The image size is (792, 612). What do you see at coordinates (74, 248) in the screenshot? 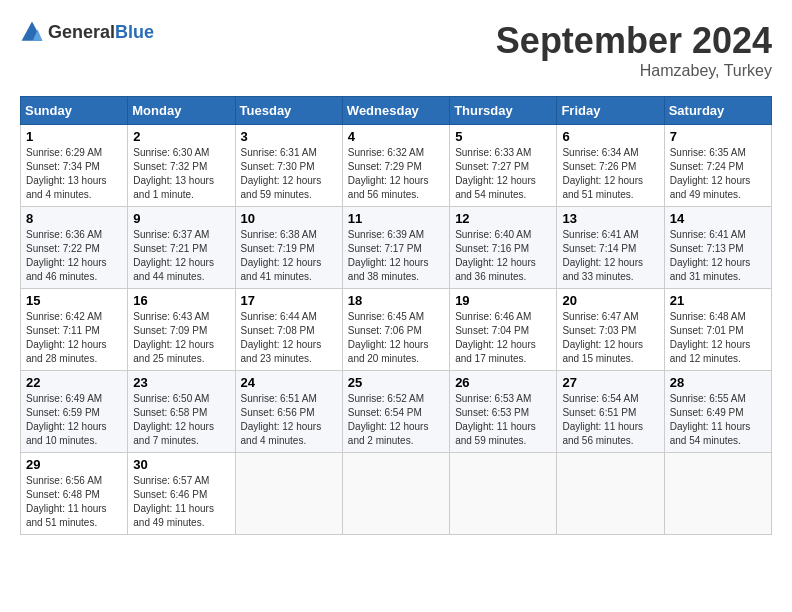
I see `day-cell: 8 Sunrise: 6:36 AMSunset: 7:22 PMDayligh…` at bounding box center [74, 248].